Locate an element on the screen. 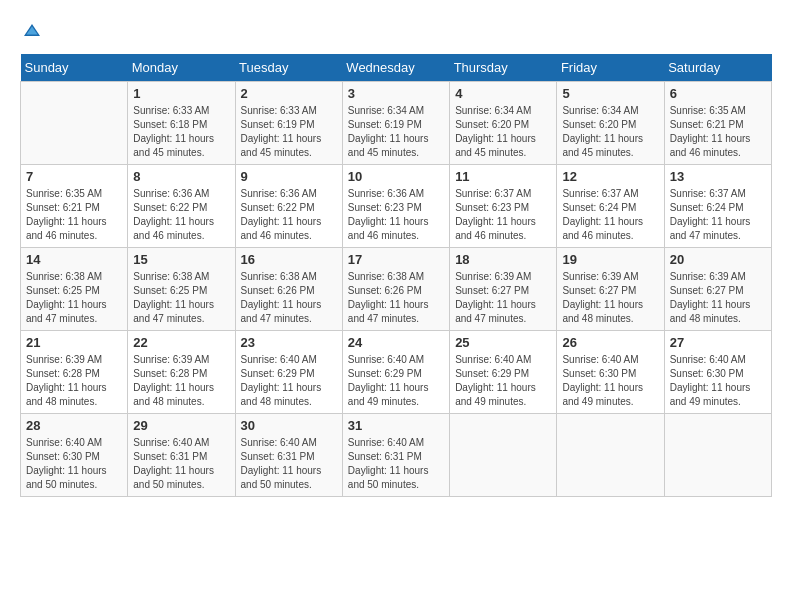 This screenshot has width=792, height=612. calendar-cell: 10Sunrise: 6:36 AM Sunset: 6:23 PM Dayli… is located at coordinates (396, 206).